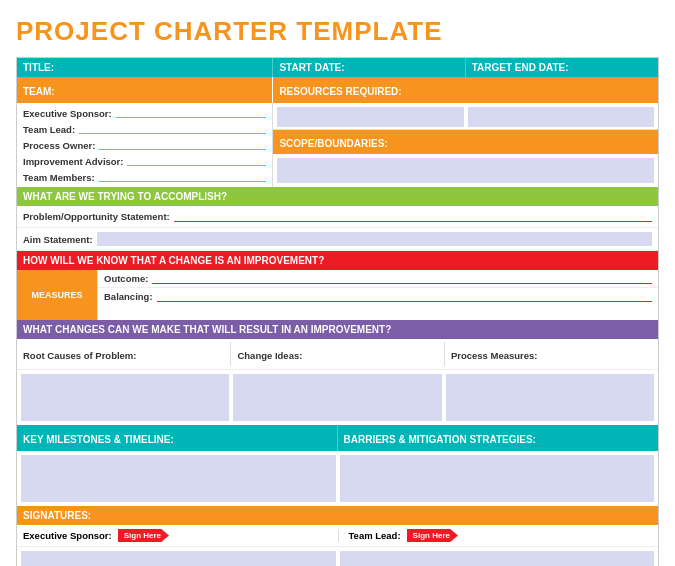 This screenshot has height=566, width=675. Describe the element at coordinates (338, 32) in the screenshot. I see `page-title: PROJECT CHARTER TEMPLATE` at that location.